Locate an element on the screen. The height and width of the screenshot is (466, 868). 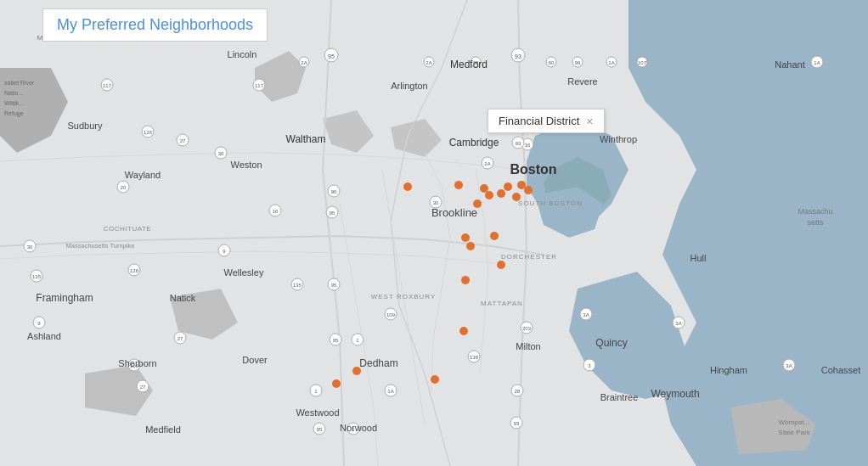
svg-text: Massachu is located at coordinates (815, 211).